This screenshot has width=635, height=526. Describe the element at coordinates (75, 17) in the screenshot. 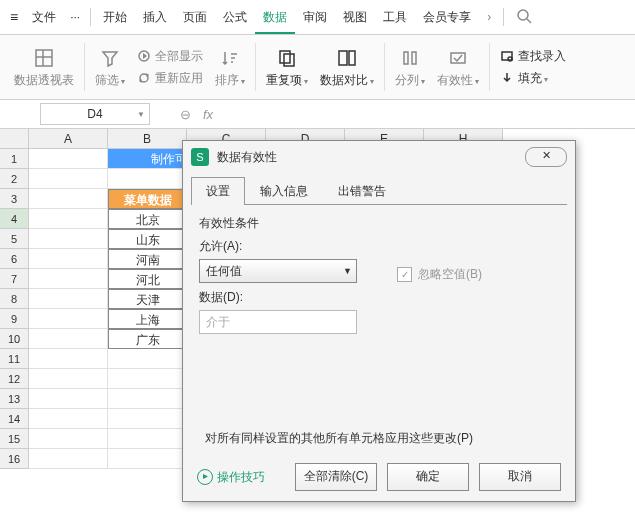

I see `more-icon: ···` at that location.